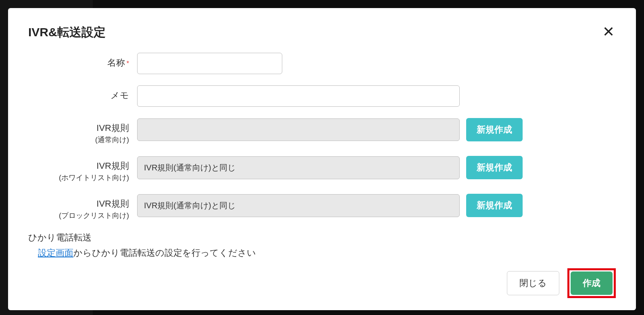  What do you see at coordinates (298, 168) in the screenshot?
I see `ivr-whitelist-select: IVR規則(通常向け)と同じ` at bounding box center [298, 168].